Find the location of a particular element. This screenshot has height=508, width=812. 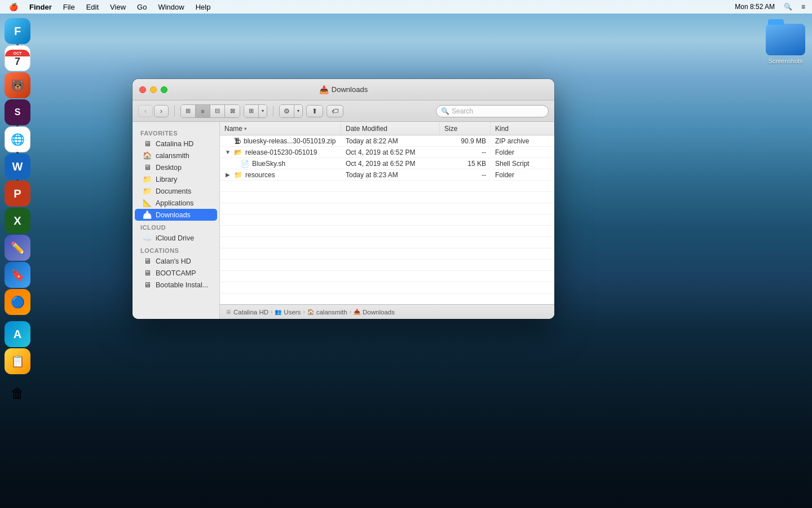

forward-button: › is located at coordinates (161, 111).